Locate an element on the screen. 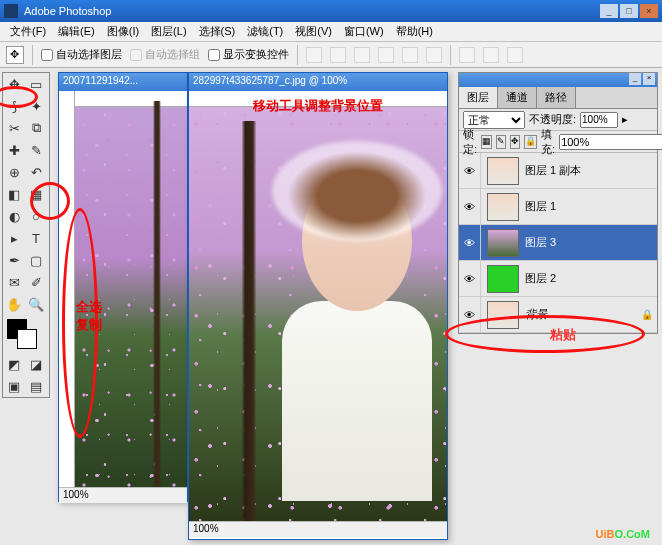 Image resolution: width=662 pixels, height=545 pixels. fill-input is located at coordinates (610, 142).